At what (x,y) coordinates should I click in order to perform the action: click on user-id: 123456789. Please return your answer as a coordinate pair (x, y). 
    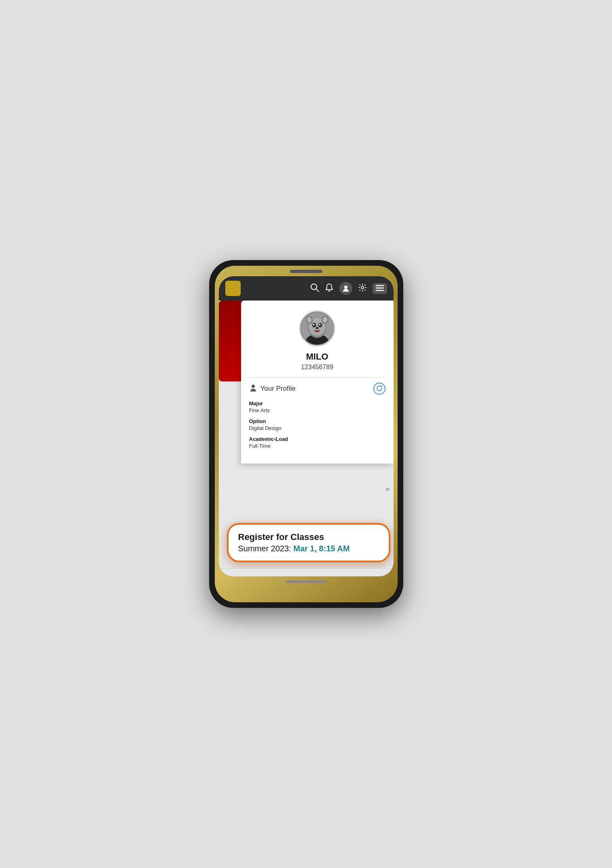
    Looking at the image, I should click on (317, 367).